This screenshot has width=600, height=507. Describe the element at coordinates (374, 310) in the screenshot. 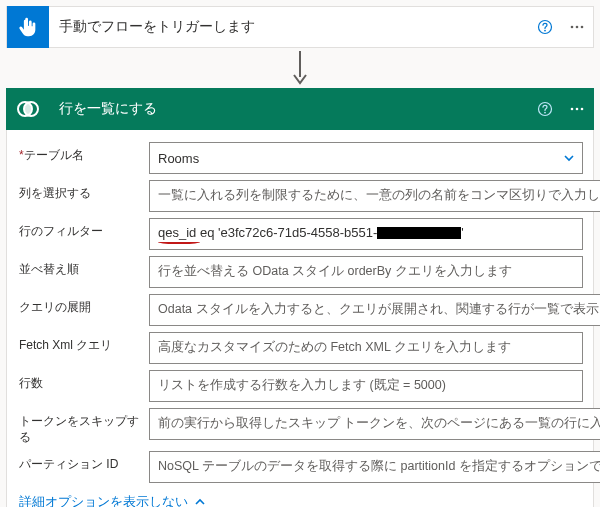

I see `expand-query-input: Odata スタイルを入力すると、クエリが展開され、関連する行が一覧で表示されま…` at that location.